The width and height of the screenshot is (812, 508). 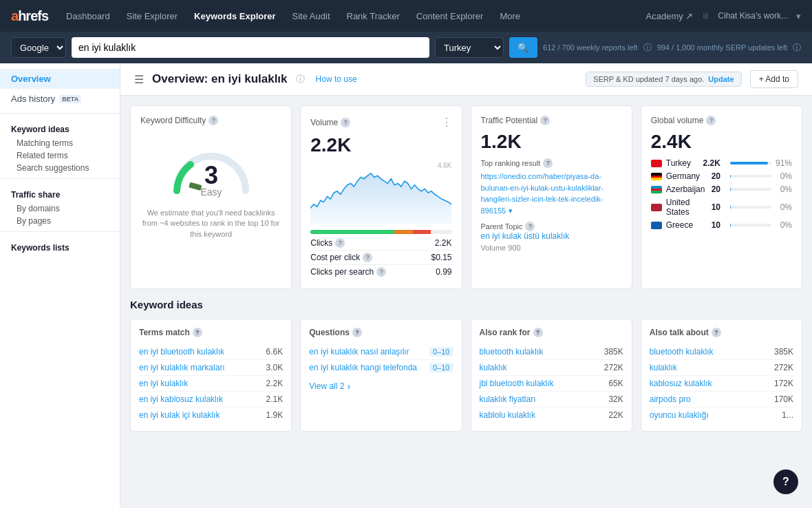 What do you see at coordinates (786, 482) in the screenshot?
I see `help-bubble: ?` at bounding box center [786, 482].